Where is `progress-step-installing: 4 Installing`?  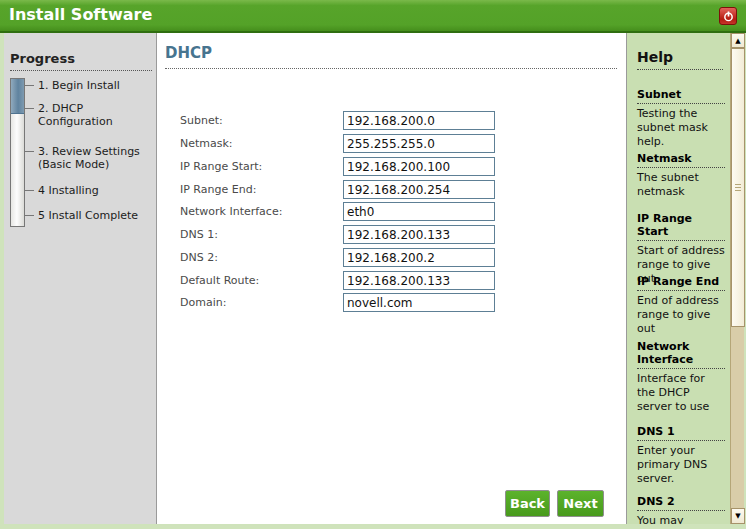 progress-step-installing: 4 Installing is located at coordinates (96, 190).